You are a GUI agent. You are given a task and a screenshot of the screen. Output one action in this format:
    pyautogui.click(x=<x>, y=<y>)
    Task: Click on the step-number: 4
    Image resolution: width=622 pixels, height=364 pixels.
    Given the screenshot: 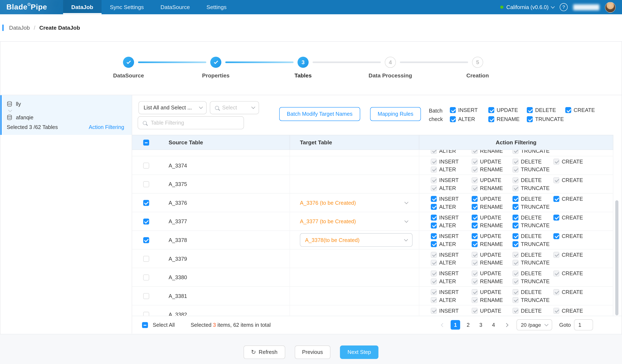 What is the action you would take?
    pyautogui.click(x=390, y=62)
    